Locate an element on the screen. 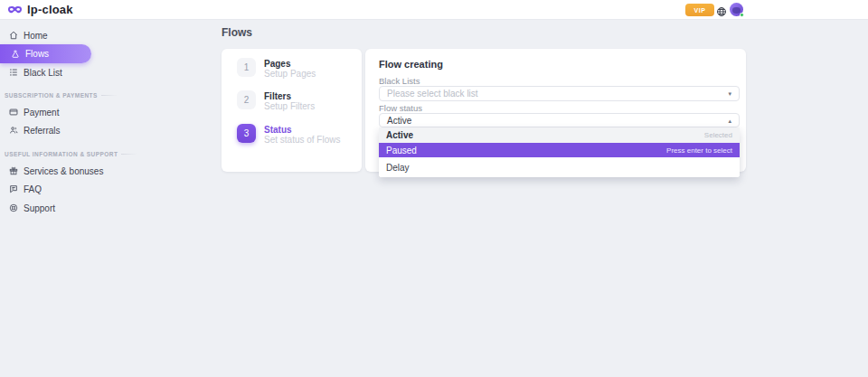 This screenshot has width=868, height=377. sidebar-item-label: Services & bonuses is located at coordinates (63, 172).